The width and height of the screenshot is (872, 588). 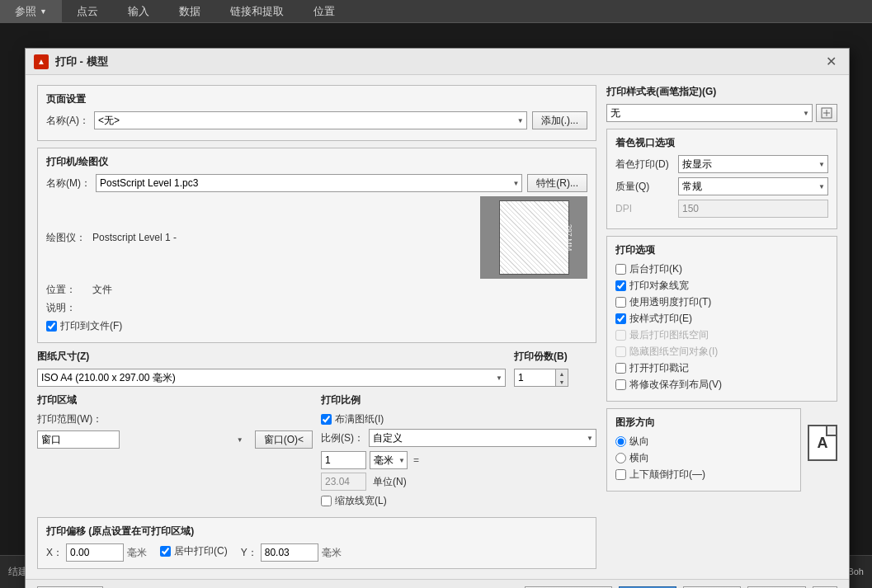 I want to click on print-offset-inputs: X： 毫米 居中打印(C) Y： 毫米, so click(x=317, y=553).